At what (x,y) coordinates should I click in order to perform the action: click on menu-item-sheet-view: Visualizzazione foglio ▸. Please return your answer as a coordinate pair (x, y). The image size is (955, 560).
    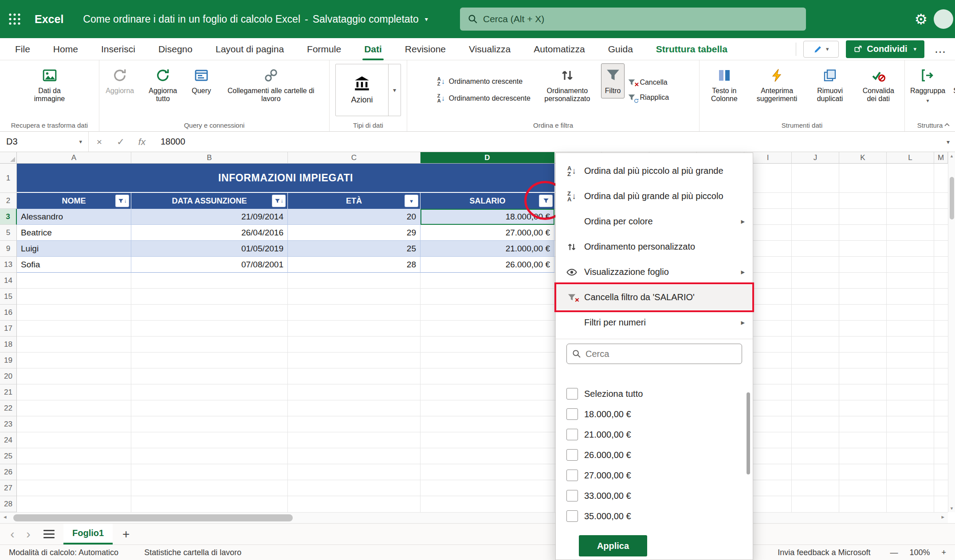
    Looking at the image, I should click on (654, 272).